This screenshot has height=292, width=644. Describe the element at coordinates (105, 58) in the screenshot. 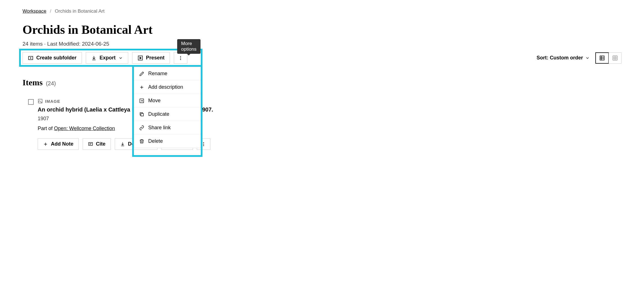

I see `toolbar-left: More options Create subfolder Export Pre…` at that location.